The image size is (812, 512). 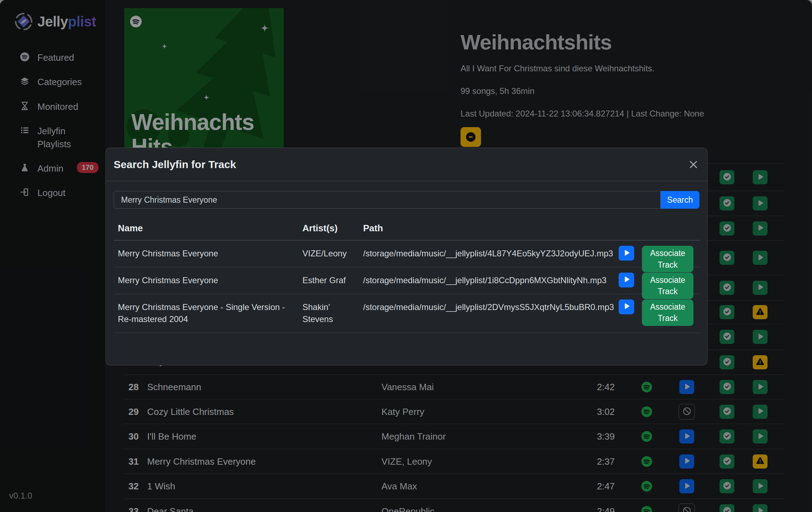 What do you see at coordinates (407, 229) in the screenshot?
I see `results-header-row: Name Artist(s) Path` at bounding box center [407, 229].